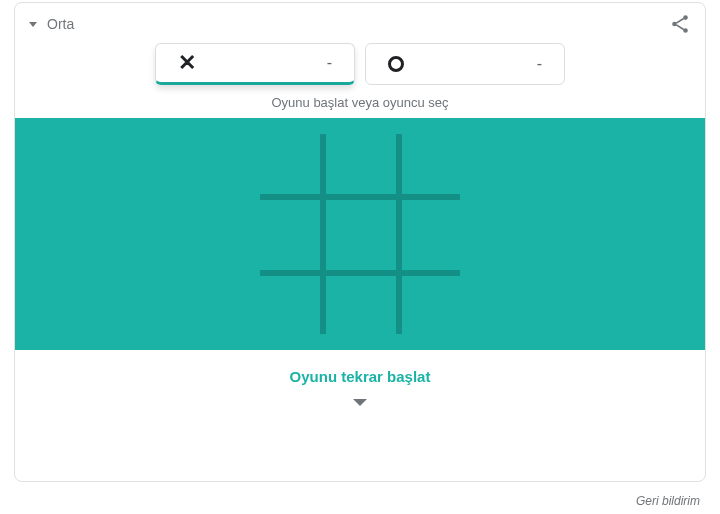 Image resolution: width=720 pixels, height=514 pixels. I want to click on header: Orta, so click(360, 22).